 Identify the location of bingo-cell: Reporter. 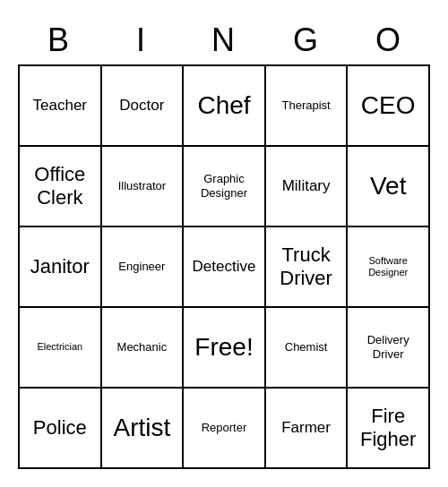
(225, 429).